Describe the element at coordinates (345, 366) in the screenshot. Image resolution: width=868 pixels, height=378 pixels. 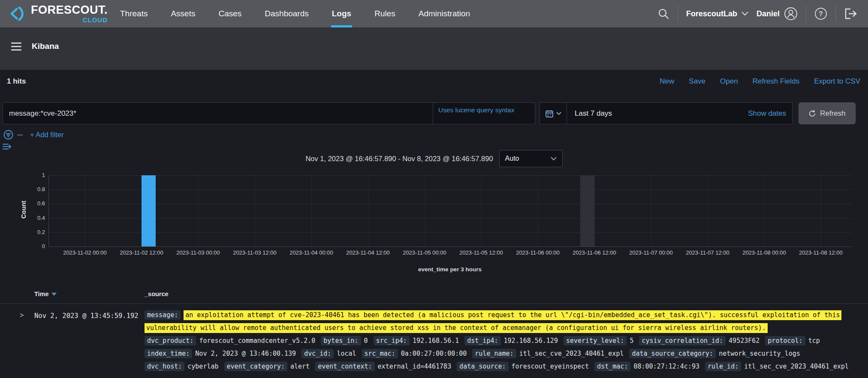
I see `field-key: event_context:` at that location.